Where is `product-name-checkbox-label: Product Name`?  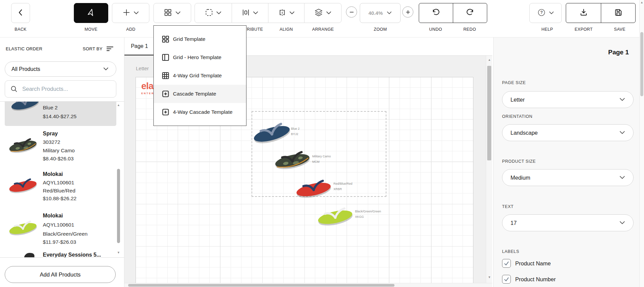
product-name-checkbox-label: Product Name is located at coordinates (533, 263).